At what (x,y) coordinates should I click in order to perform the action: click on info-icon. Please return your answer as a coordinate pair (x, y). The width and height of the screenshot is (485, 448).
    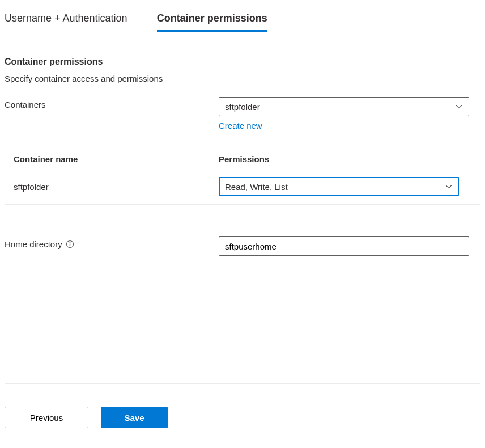
    Looking at the image, I should click on (70, 244).